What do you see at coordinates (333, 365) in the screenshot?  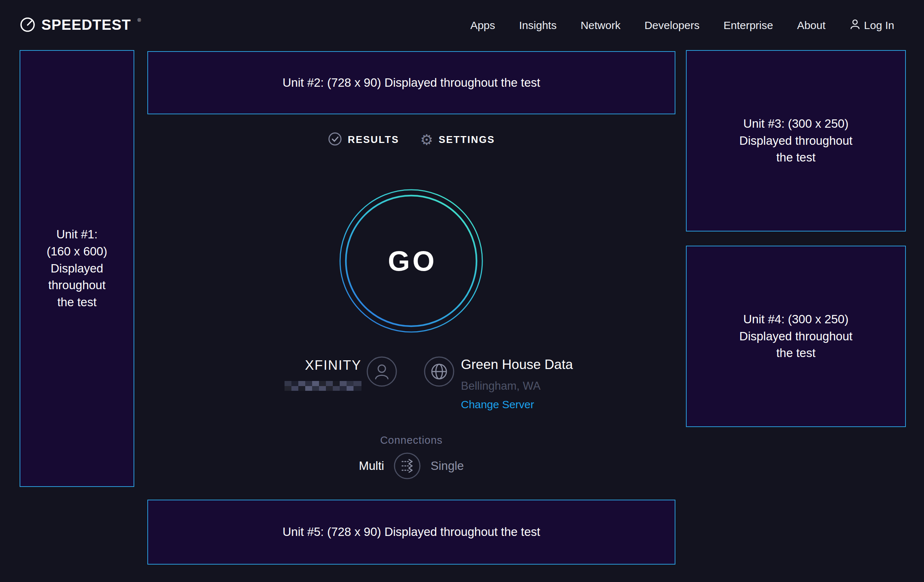 I see `isp-name: XFINITY` at bounding box center [333, 365].